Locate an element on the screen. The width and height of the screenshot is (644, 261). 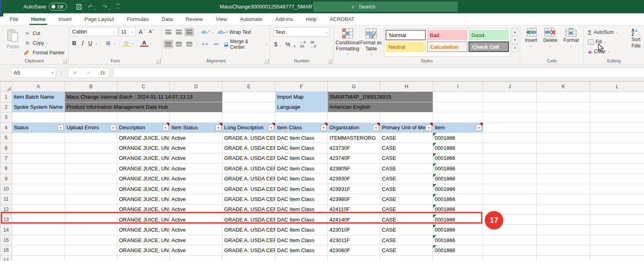
style-calculation: Calculation is located at coordinates (447, 47).